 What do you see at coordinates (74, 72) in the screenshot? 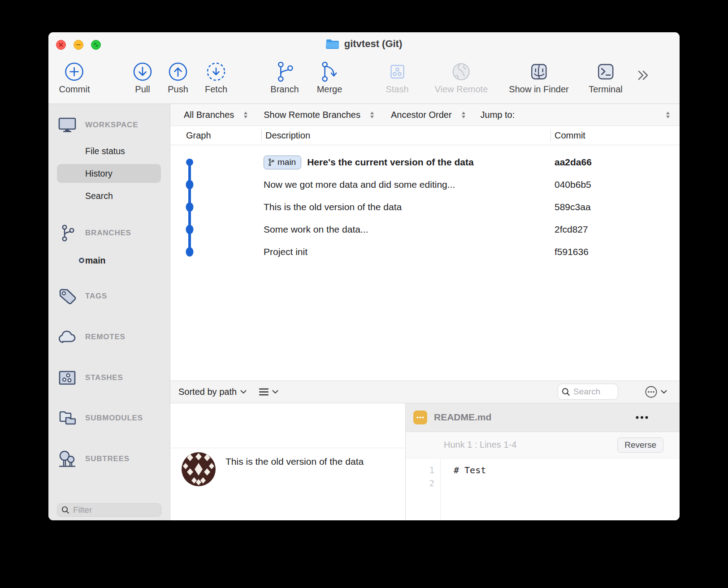
I see `commit-icon` at bounding box center [74, 72].